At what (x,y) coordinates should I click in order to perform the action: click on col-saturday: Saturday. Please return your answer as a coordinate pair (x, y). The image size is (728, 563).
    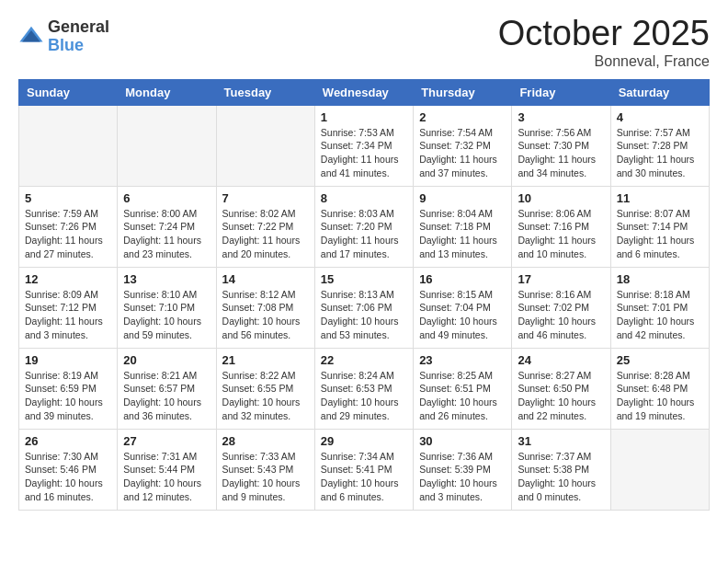
    Looking at the image, I should click on (660, 92).